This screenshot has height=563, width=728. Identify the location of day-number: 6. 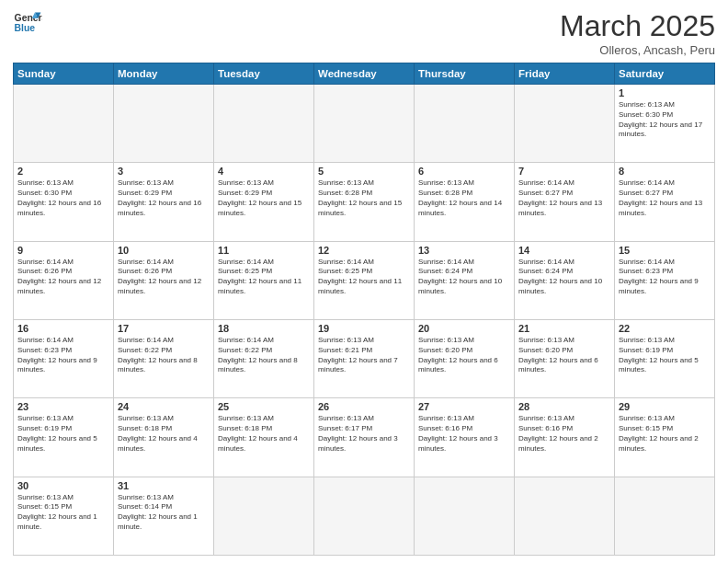
(464, 171).